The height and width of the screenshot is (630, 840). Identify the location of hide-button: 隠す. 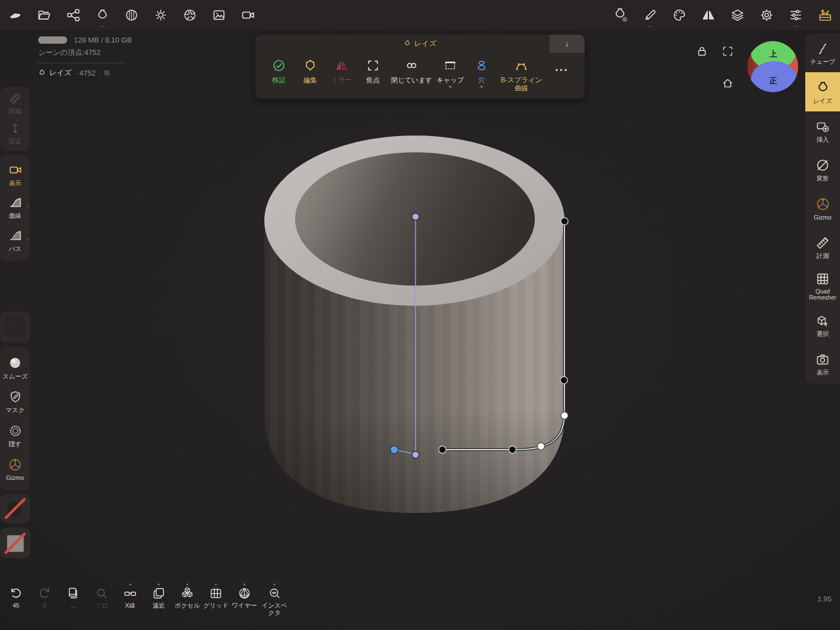
(15, 436).